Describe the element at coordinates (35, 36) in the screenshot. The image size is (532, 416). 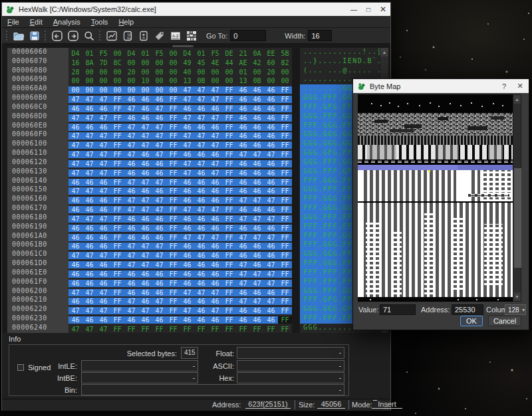
I see `save-file-icon` at that location.